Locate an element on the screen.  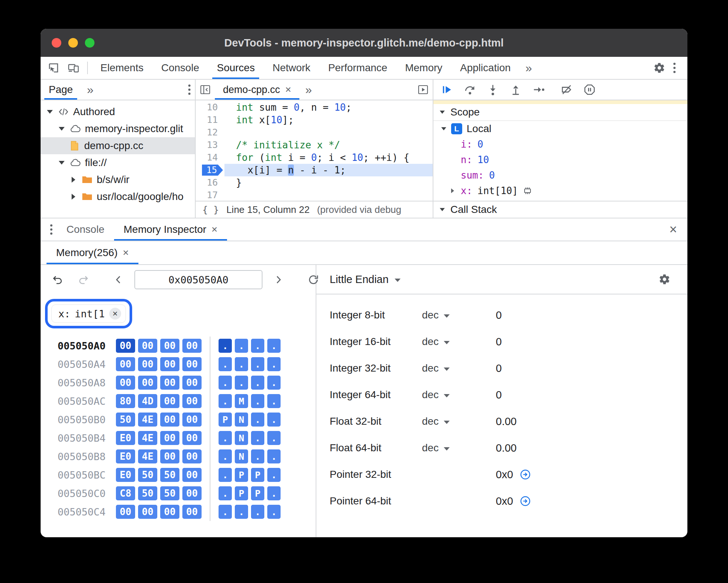
tree-item-usr-local-google-ho: usr/local/google/ho is located at coordinates (118, 197).